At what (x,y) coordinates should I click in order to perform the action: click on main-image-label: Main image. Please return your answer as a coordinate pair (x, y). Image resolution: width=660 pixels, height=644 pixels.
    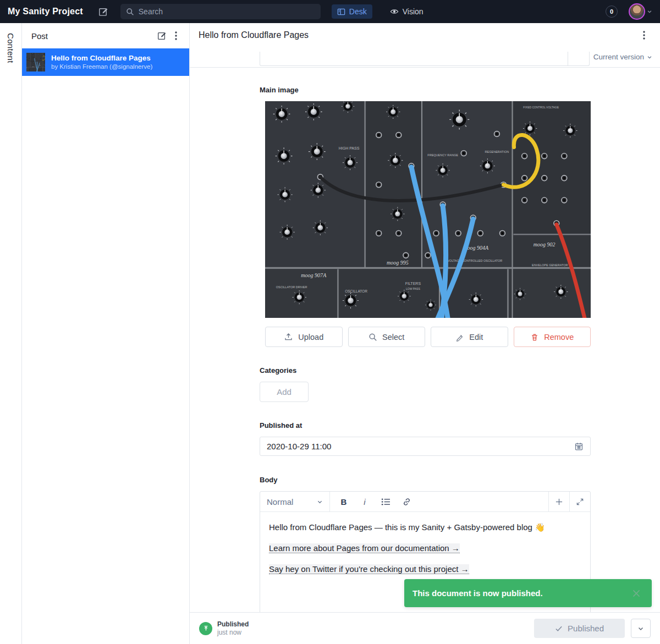
    Looking at the image, I should click on (460, 90).